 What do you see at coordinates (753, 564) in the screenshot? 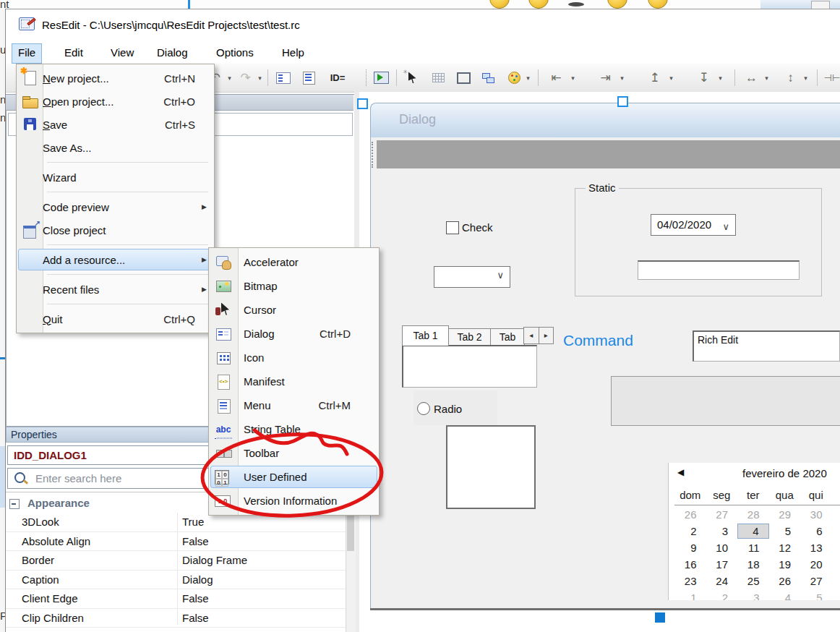
I see `calendar-date-cell: 18` at bounding box center [753, 564].